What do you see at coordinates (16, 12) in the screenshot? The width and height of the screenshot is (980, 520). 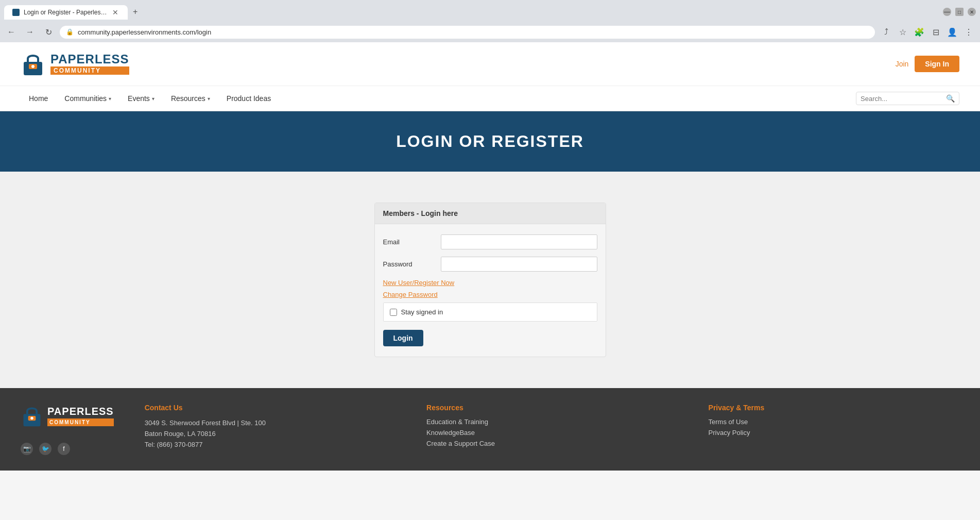 I see `tab-favicon` at bounding box center [16, 12].